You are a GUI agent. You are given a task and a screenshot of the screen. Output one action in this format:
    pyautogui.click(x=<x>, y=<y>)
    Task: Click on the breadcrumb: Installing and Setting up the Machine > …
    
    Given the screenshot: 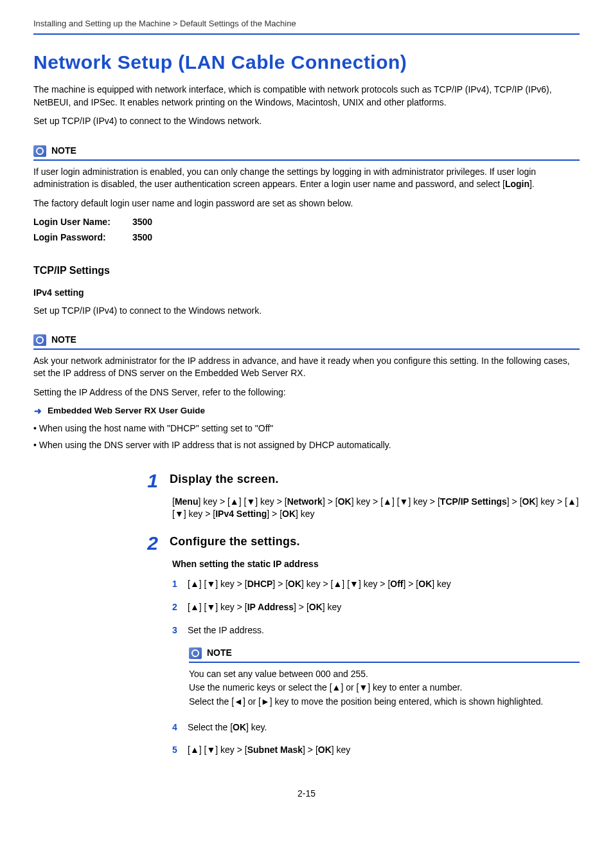 What is the action you would take?
    pyautogui.click(x=306, y=26)
    